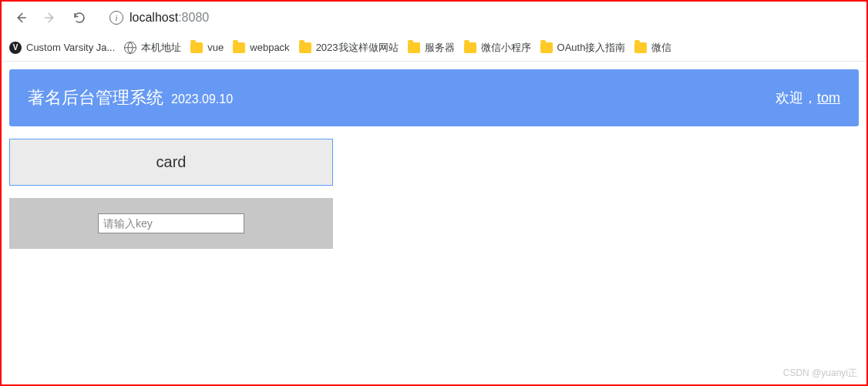  What do you see at coordinates (207, 48) in the screenshot?
I see `bookmark-vue: vue` at bounding box center [207, 48].